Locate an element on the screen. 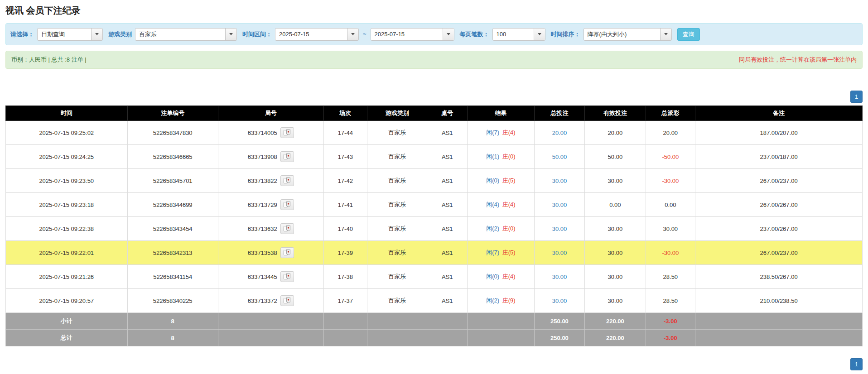 The width and height of the screenshot is (868, 374). cell-result: 闲(7) 庄(4) is located at coordinates (501, 133).